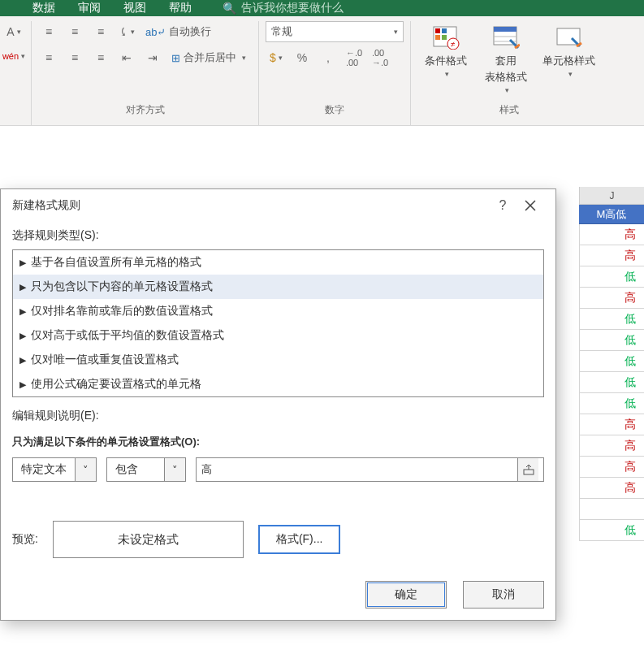 This screenshot has width=644, height=654. Describe the element at coordinates (370, 470) in the screenshot. I see `condition-value-input: 高` at that location.